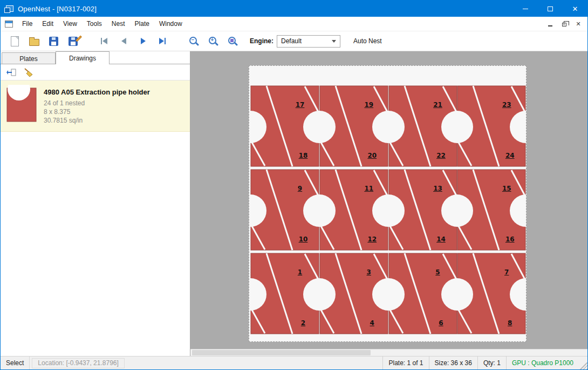 The image size is (588, 370). What do you see at coordinates (300, 189) in the screenshot?
I see `part-number: 9` at bounding box center [300, 189].